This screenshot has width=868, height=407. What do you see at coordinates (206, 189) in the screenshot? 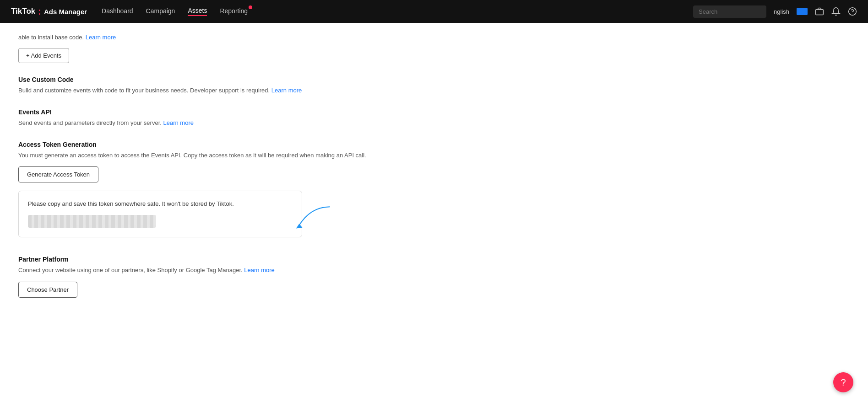
I see `access-token-section: Access Token Generation You must generat…` at bounding box center [206, 189].